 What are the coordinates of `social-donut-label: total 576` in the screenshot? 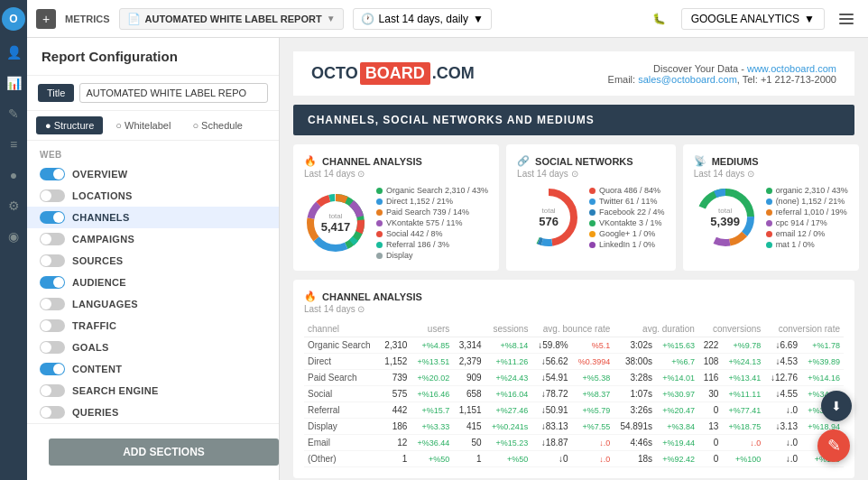 It's located at (549, 217).